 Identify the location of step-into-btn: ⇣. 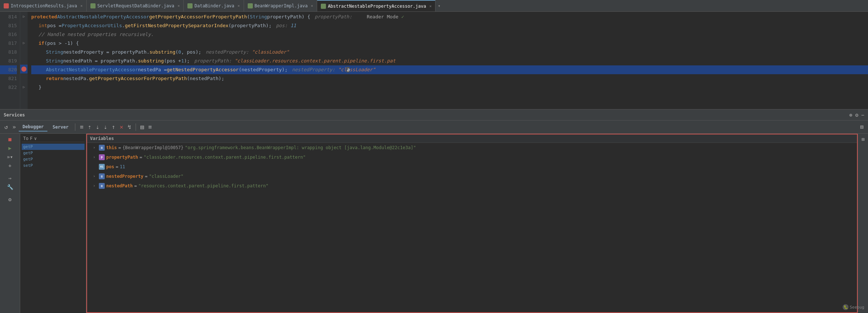
(98, 127).